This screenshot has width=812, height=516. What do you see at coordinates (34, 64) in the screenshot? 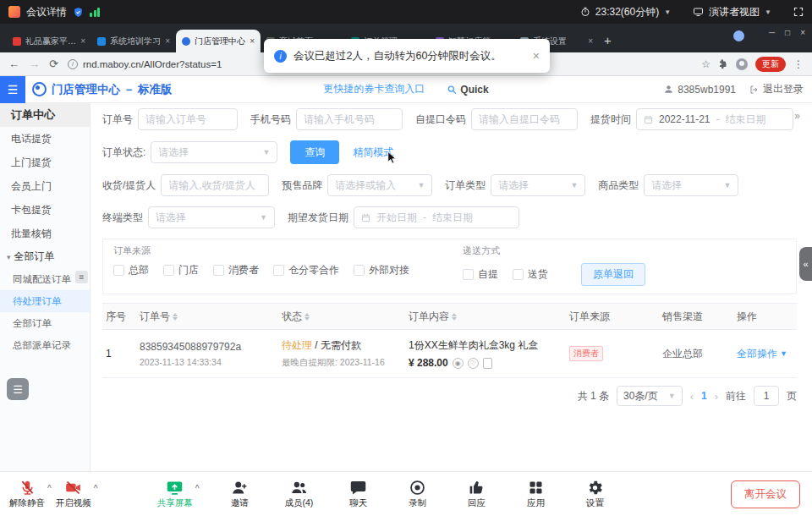
I see `forward-icon: →` at bounding box center [34, 64].